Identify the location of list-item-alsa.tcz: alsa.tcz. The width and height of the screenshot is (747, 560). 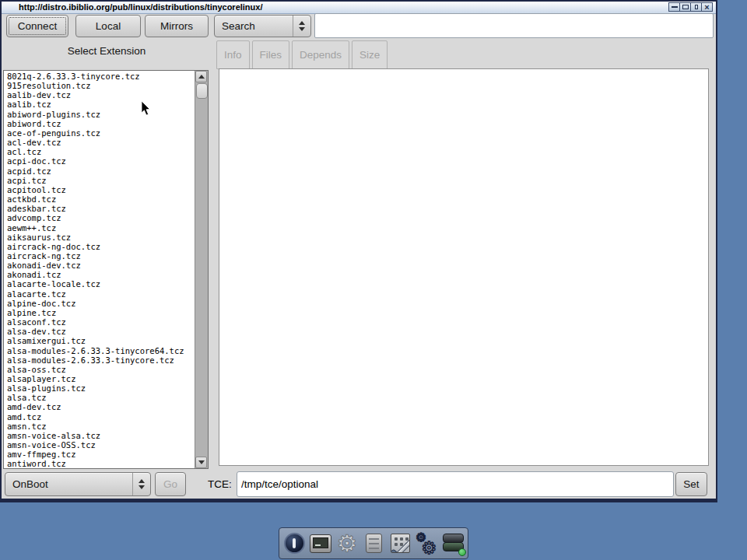
(101, 397).